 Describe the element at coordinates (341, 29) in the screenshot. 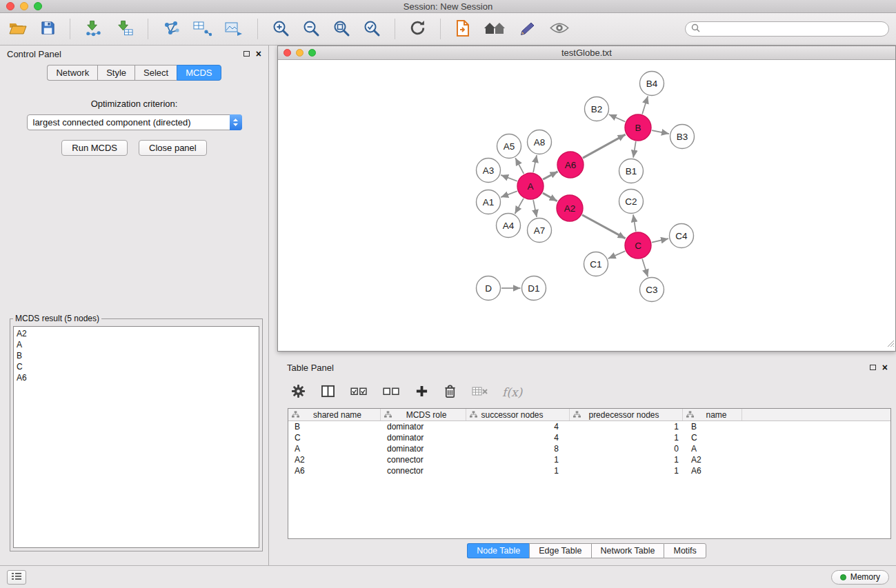

I see `zoom-fit-button` at that location.